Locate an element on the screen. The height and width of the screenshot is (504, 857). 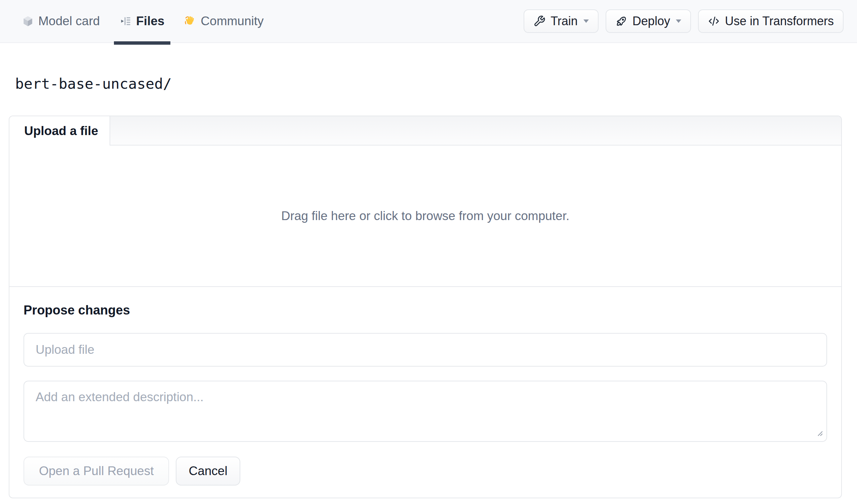
tab-community-label: Community is located at coordinates (232, 21).